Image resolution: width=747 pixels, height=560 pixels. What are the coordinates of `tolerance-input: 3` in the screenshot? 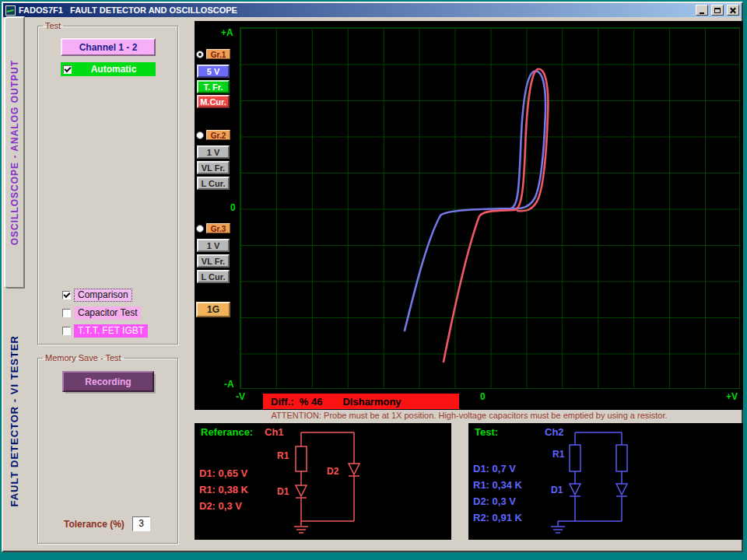 It's located at (142, 524).